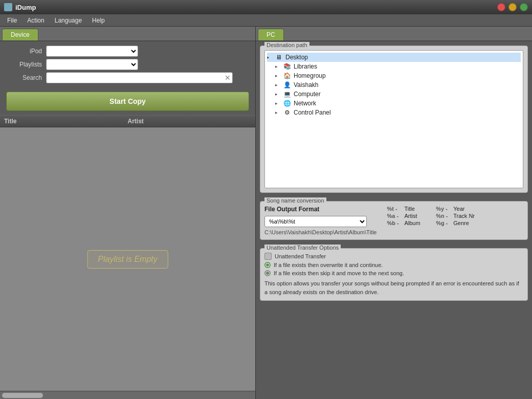  What do you see at coordinates (394, 57) in the screenshot?
I see `tree-item-desktop: ▸ 🖥 Desktop` at bounding box center [394, 57].